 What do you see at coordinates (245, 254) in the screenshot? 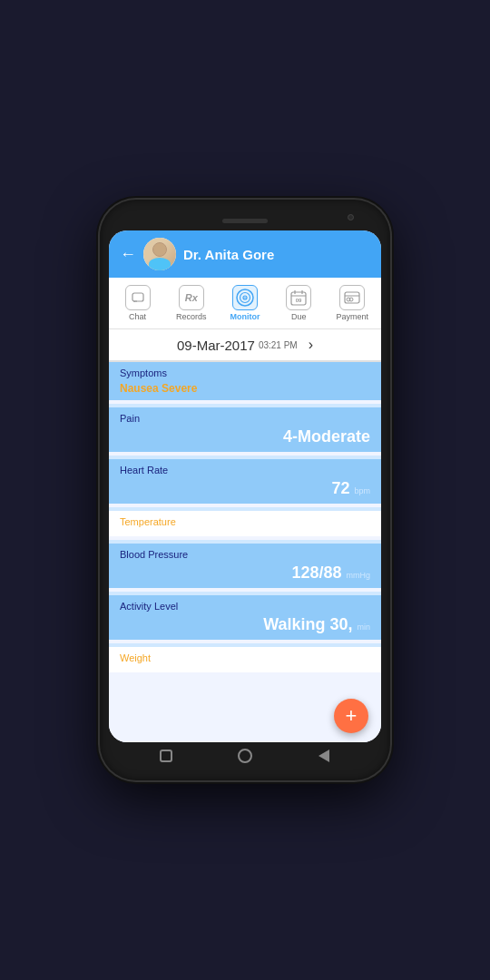
I see `header: ← Dr. Anita Gore` at bounding box center [245, 254].